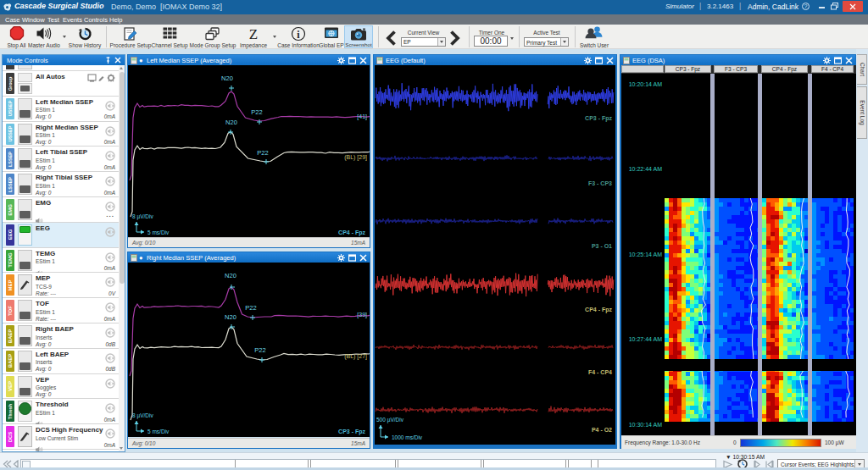 This screenshot has height=470, width=868. What do you see at coordinates (602, 430) in the screenshot?
I see `svg-text: P4 - O2` at bounding box center [602, 430].